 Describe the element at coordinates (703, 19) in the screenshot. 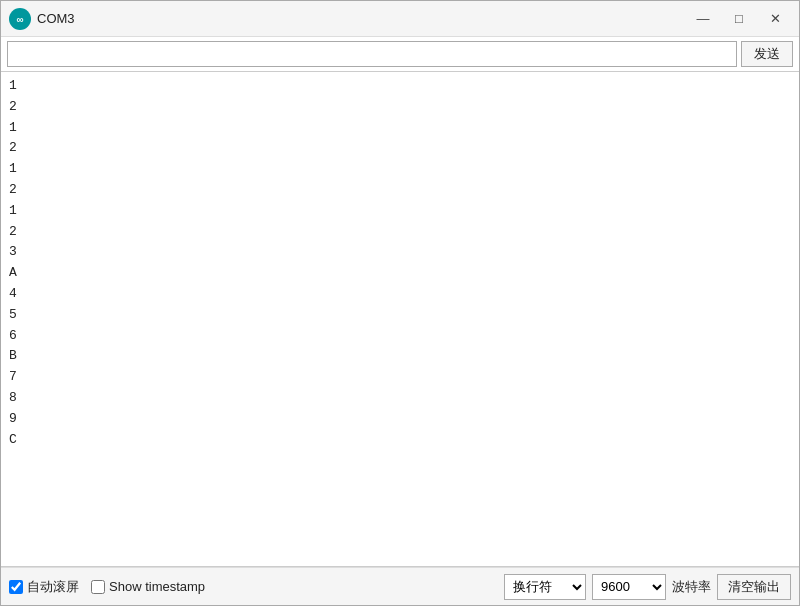

I see `minimize-button: —` at that location.